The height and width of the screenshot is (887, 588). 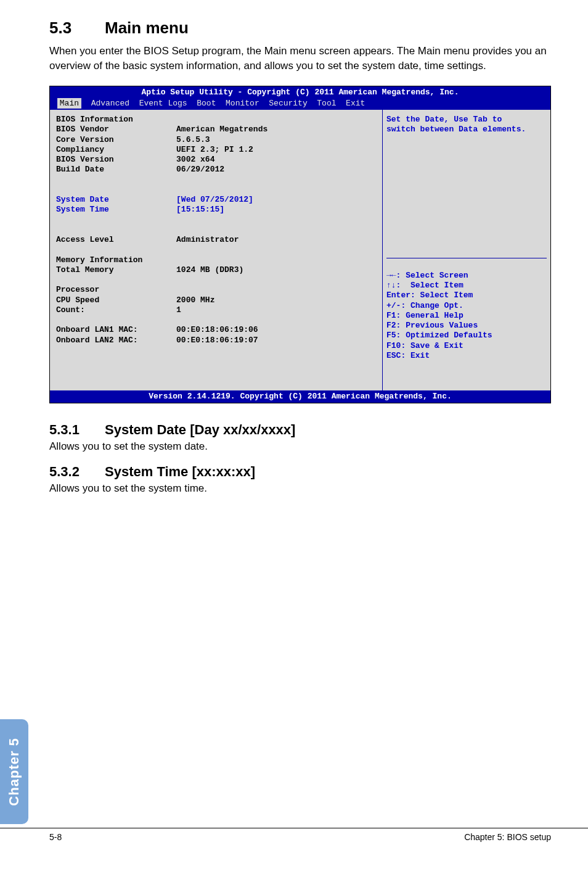 I want to click on bios-nav-line: Enter: Select Item, so click(x=430, y=295).